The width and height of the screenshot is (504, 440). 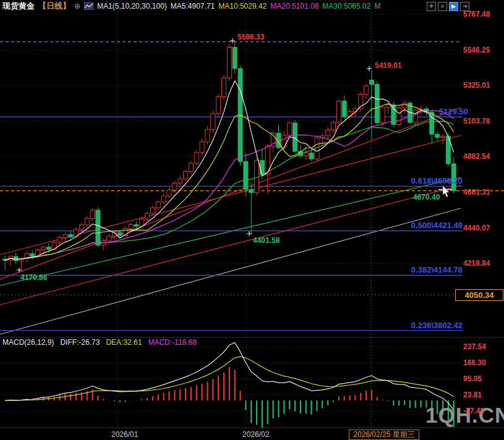 What do you see at coordinates (472, 395) in the screenshot?
I see `macd-axis-label: 23.81` at bounding box center [472, 395].